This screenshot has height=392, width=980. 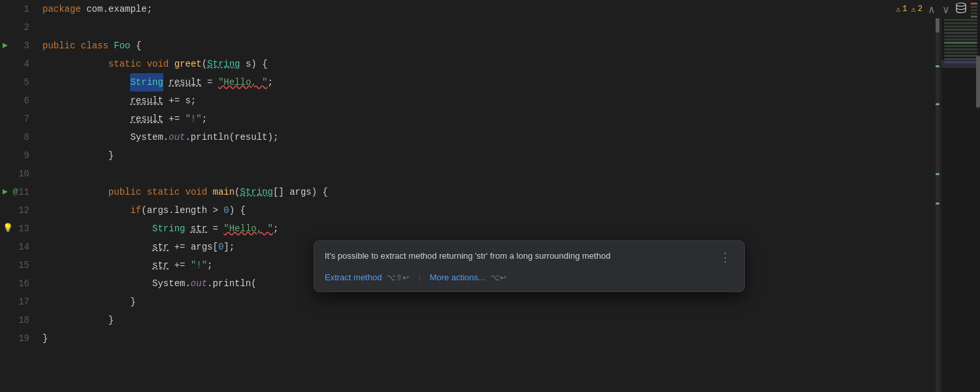 I want to click on extract-method-action: Extract method, so click(x=353, y=277).